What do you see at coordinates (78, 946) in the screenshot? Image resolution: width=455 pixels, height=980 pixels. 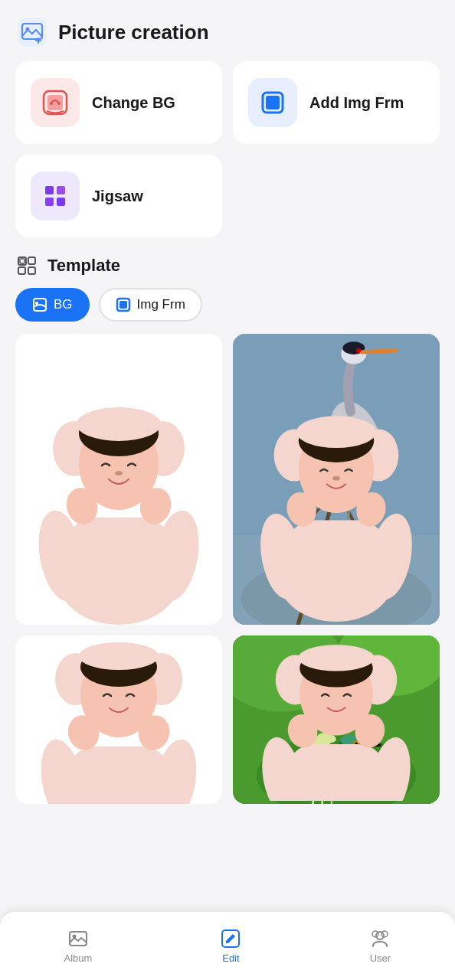 I see `nav-album: Album` at bounding box center [78, 946].